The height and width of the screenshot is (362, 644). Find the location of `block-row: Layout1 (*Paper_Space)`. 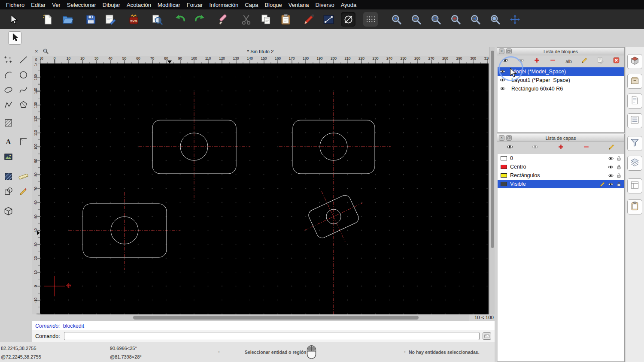

block-row: Layout1 (*Paper_Space) is located at coordinates (561, 80).